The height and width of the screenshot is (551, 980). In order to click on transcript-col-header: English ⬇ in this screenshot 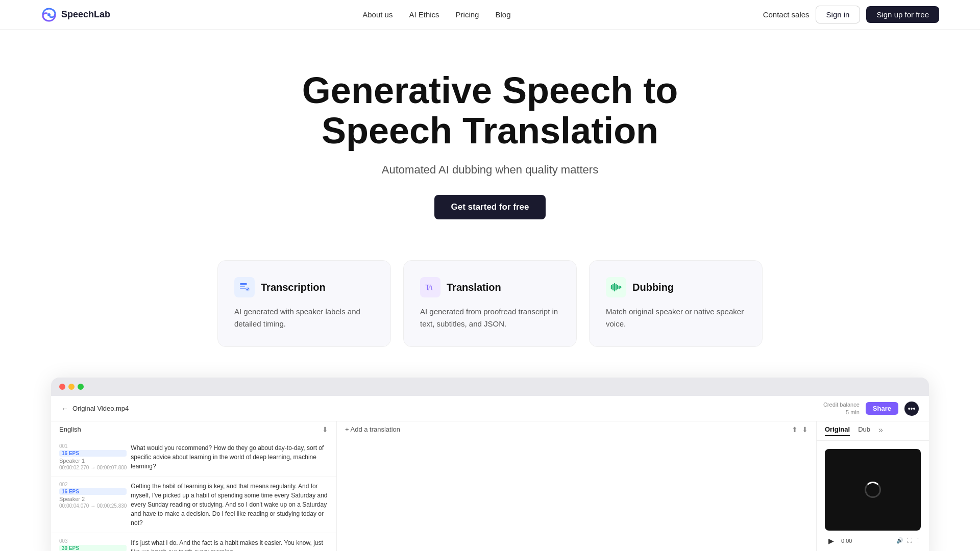, I will do `click(194, 430)`.